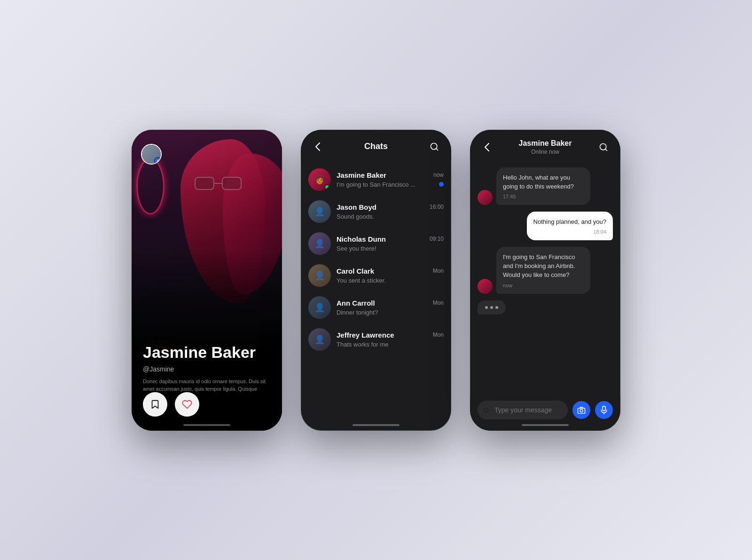  Describe the element at coordinates (320, 212) in the screenshot. I see `chat-avatar-jason: 👤` at that location.